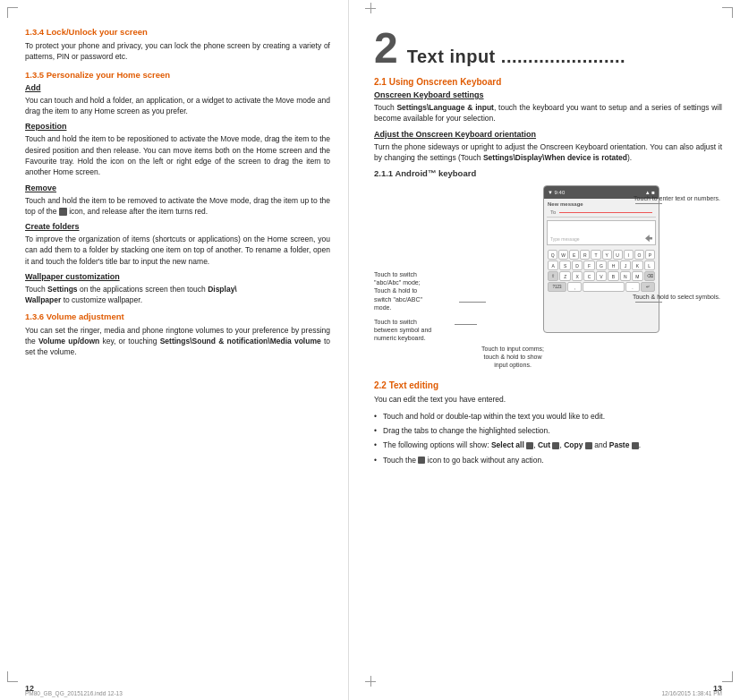 The height and width of the screenshot is (700, 740). Describe the element at coordinates (564, 254) in the screenshot. I see `key-w: W` at that location.